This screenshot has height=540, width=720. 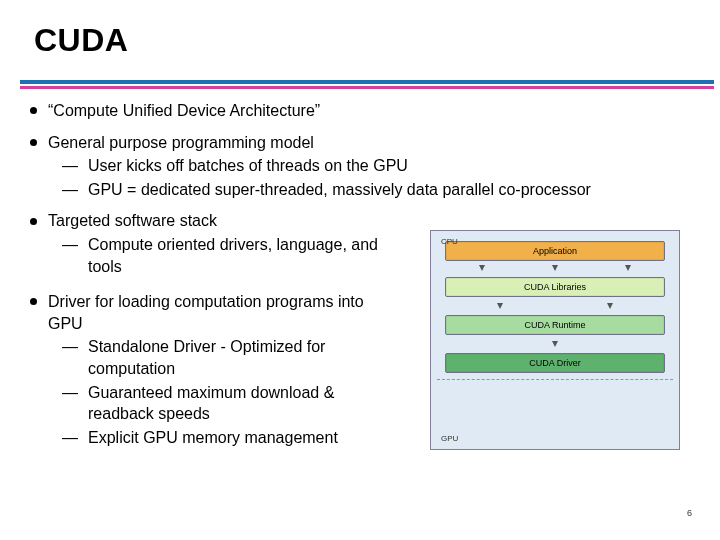 What do you see at coordinates (184, 110) in the screenshot?
I see `bullet-text: “Compute Unified Device Architecture”` at bounding box center [184, 110].